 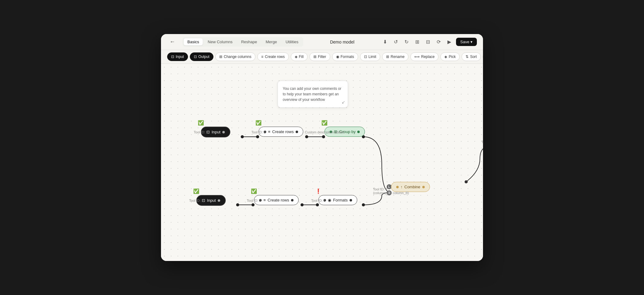 What do you see at coordinates (482, 142) in the screenshot?
I see `calculate-tool-id: Tool ID: 5` at bounding box center [482, 142].